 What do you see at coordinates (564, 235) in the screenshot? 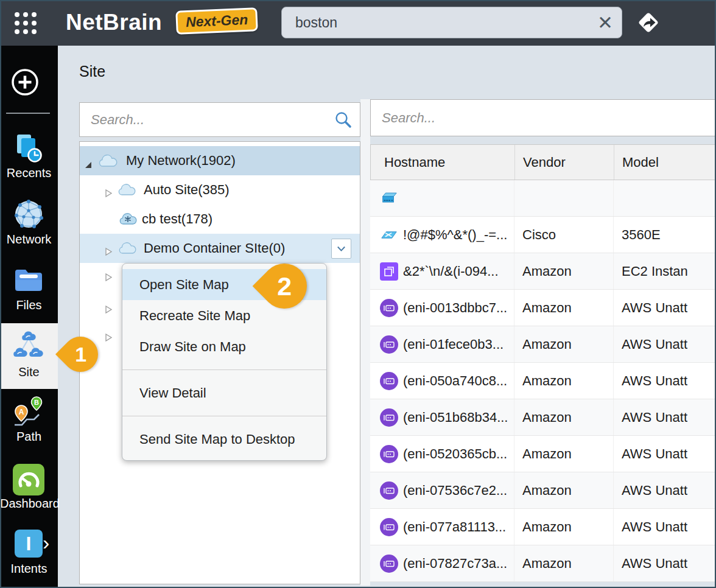
I see `vendor-cell: Cisco` at bounding box center [564, 235].